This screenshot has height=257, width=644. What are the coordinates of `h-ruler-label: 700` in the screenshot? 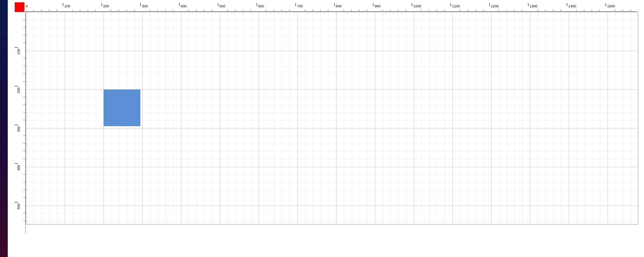 It's located at (300, 6).